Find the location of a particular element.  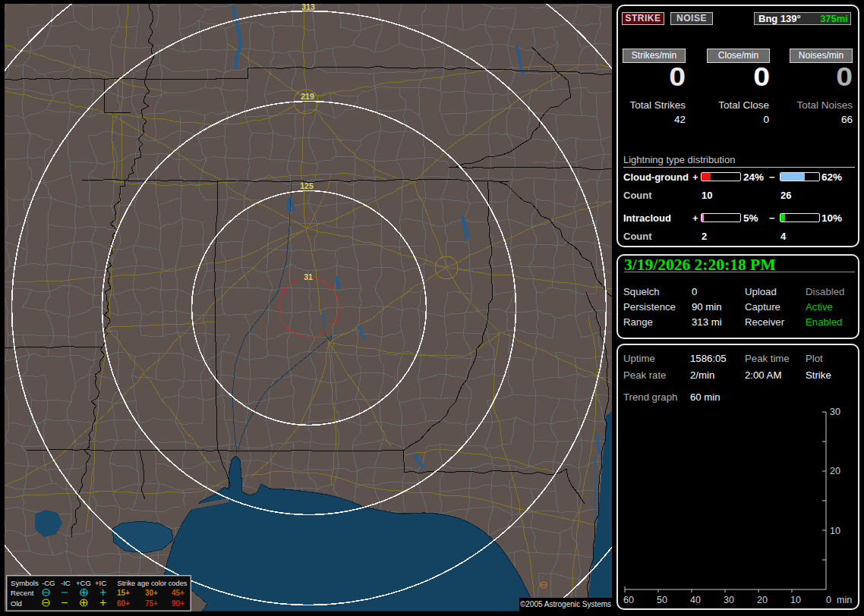

svg-text: 0 is located at coordinates (829, 600).